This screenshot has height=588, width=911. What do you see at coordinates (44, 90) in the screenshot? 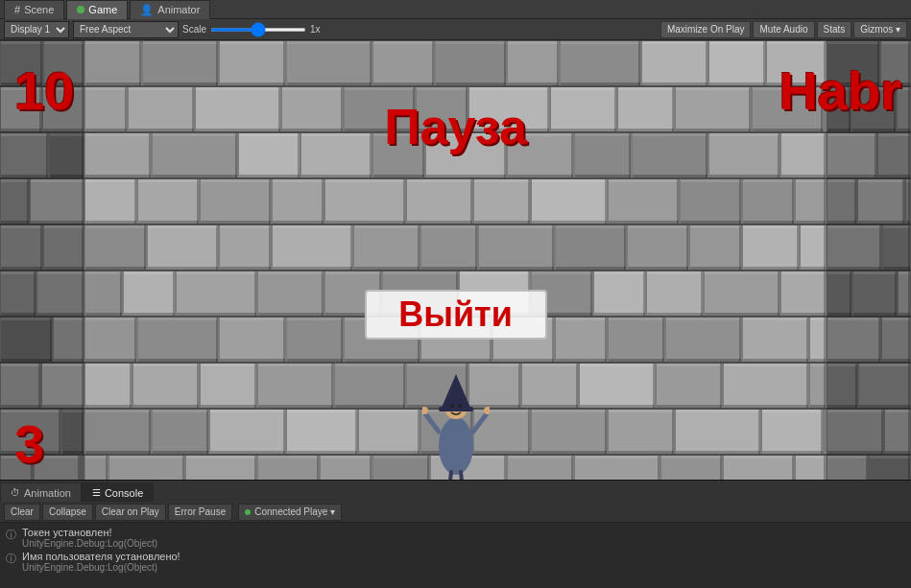
I see `score-top-left: 10` at bounding box center [44, 90].